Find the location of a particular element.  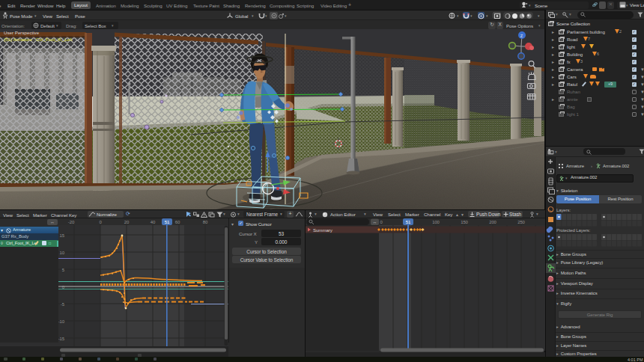

svg-text: 100 is located at coordinates (436, 222).